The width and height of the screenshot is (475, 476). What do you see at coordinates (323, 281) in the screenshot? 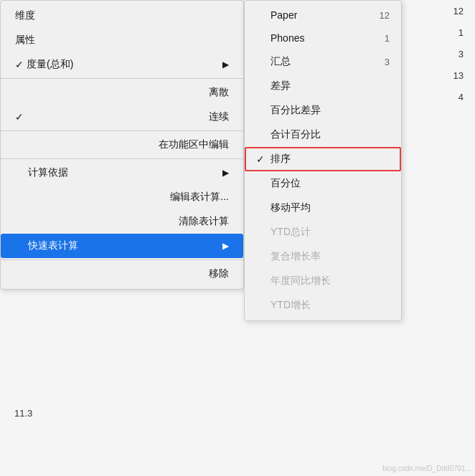
I see `submenu-item-yoy-growth: 年度同比增长` at bounding box center [323, 281].